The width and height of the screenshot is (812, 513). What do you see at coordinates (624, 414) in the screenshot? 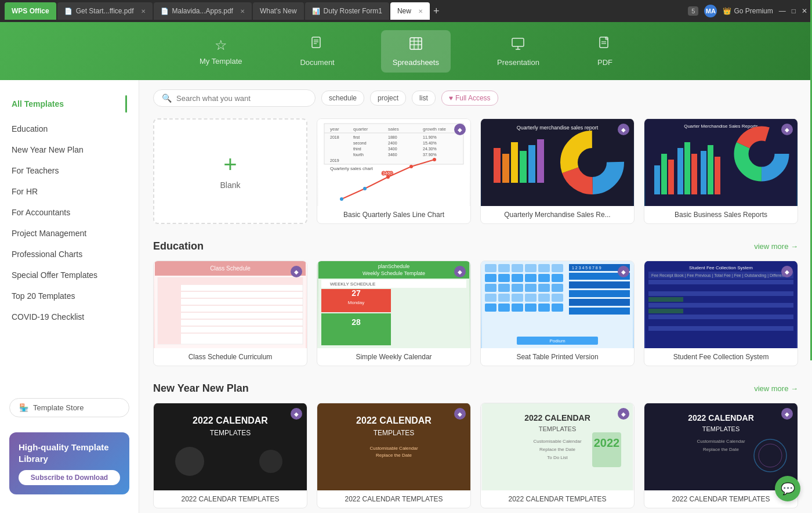
I see `premium-badge-cal3: ◆` at bounding box center [624, 414].